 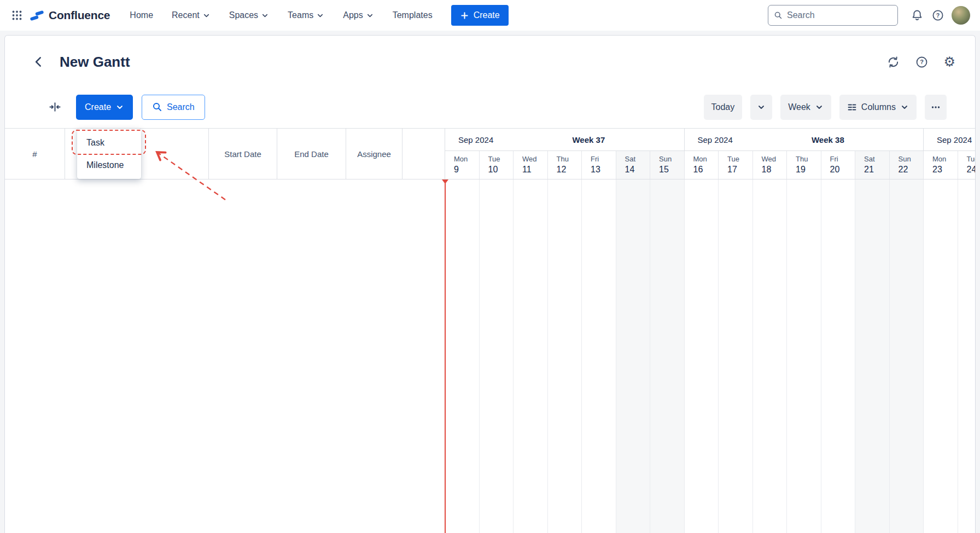 What do you see at coordinates (445, 182) in the screenshot?
I see `today-marker-flag` at bounding box center [445, 182].